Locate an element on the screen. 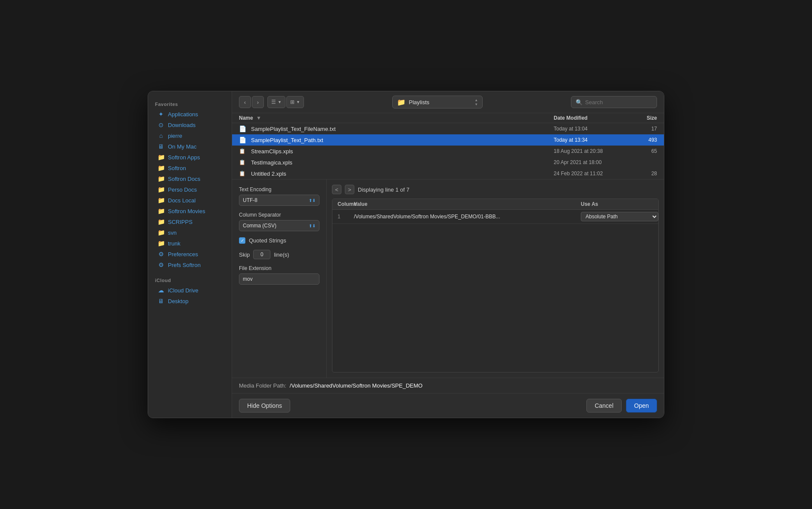  sidebar-item-downloads: ⊙ Downloads is located at coordinates (190, 125).